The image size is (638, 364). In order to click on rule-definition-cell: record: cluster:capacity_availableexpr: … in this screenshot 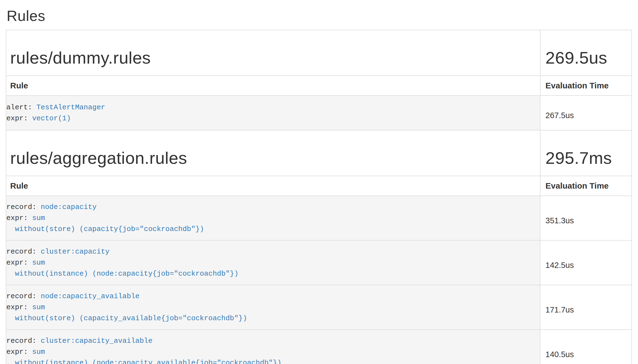, I will do `click(273, 347)`.